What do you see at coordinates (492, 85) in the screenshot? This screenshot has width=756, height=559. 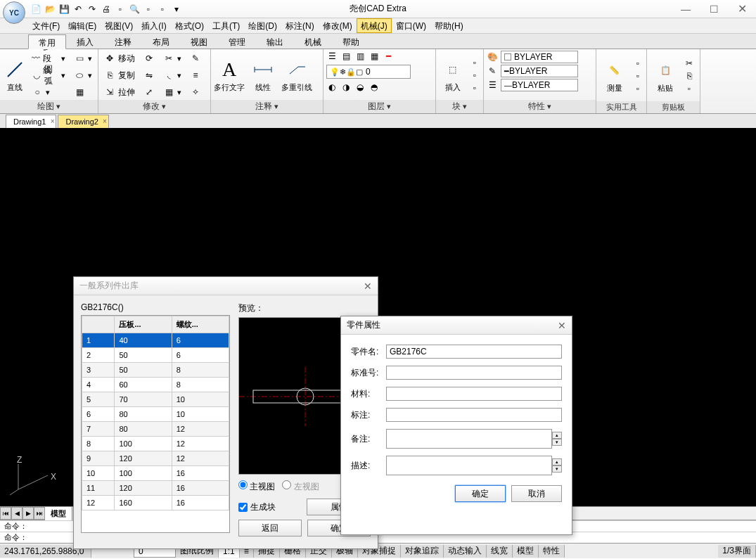 I see `list-icon: ☰` at bounding box center [492, 85].